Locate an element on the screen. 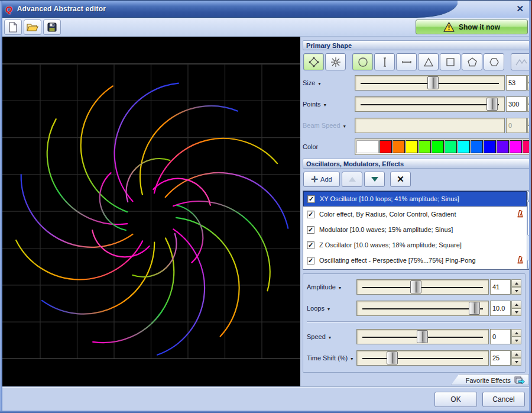 Image resolution: width=532 pixels, height=413 pixels. oscillators-toolbar: ✛ Add ✕ is located at coordinates (417, 179).